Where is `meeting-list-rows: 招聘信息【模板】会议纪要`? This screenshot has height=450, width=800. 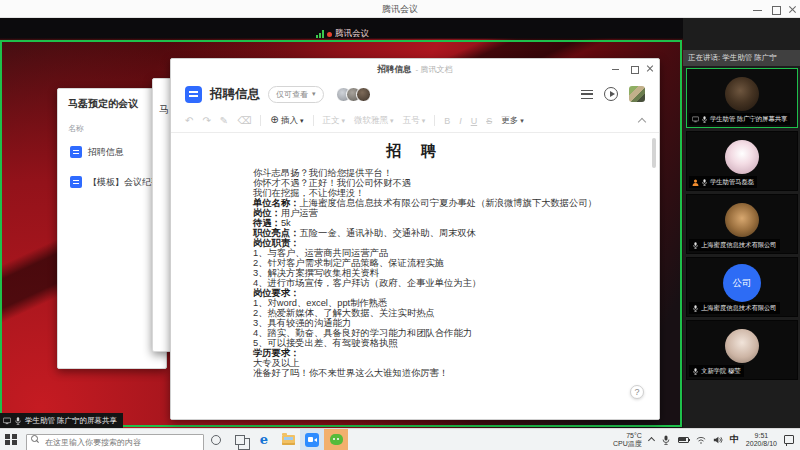 meeting-list-rows: 招聘信息【模板】会议纪要 is located at coordinates (112, 167).